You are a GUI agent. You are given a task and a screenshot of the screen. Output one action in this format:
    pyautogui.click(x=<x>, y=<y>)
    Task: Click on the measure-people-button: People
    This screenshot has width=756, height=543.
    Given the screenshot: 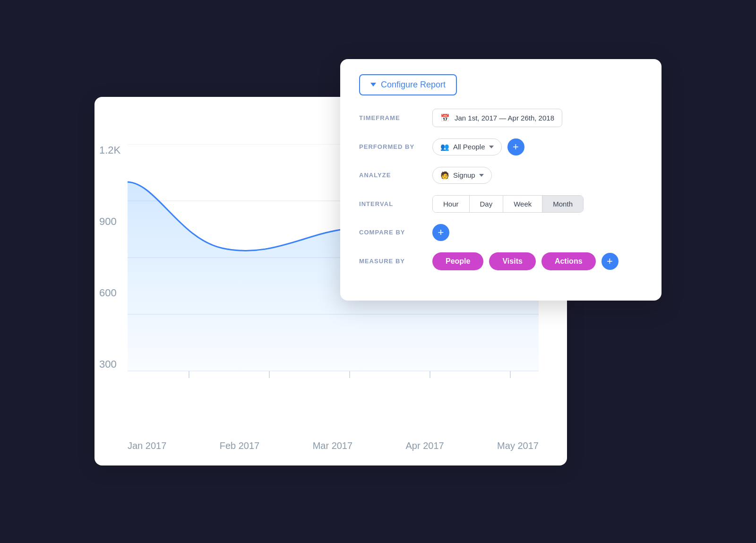 What is the action you would take?
    pyautogui.click(x=458, y=261)
    